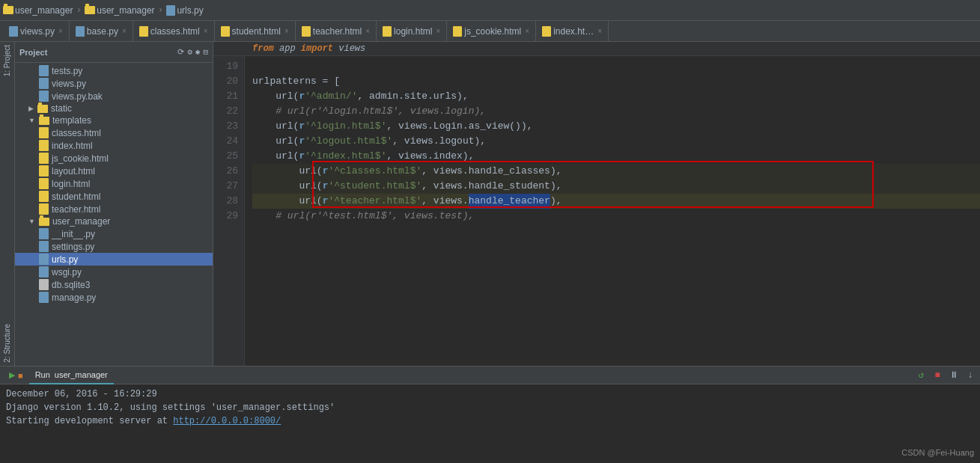 Image resolution: width=980 pixels, height=463 pixels. Describe the element at coordinates (114, 221) in the screenshot. I see `tree-item-user-manager: ▼ user_manager` at that location.